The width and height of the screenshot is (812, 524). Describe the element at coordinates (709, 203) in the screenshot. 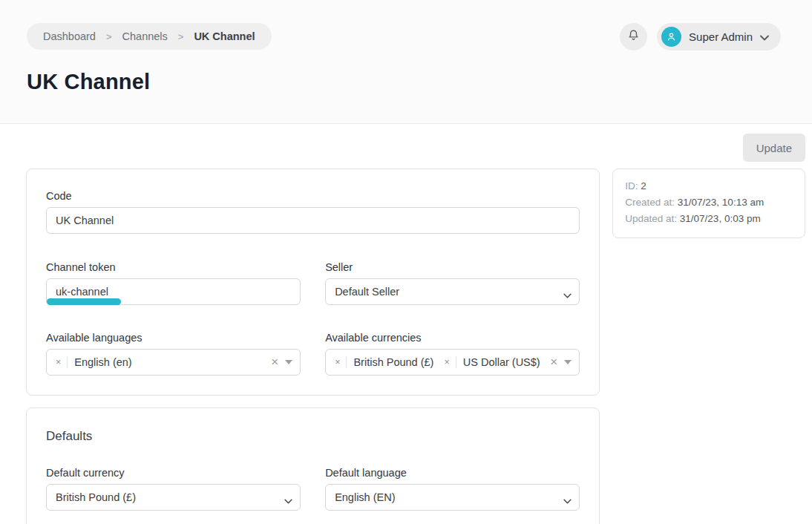

I see `meta-created: Created at: 31/07/23, 10:13 am` at that location.